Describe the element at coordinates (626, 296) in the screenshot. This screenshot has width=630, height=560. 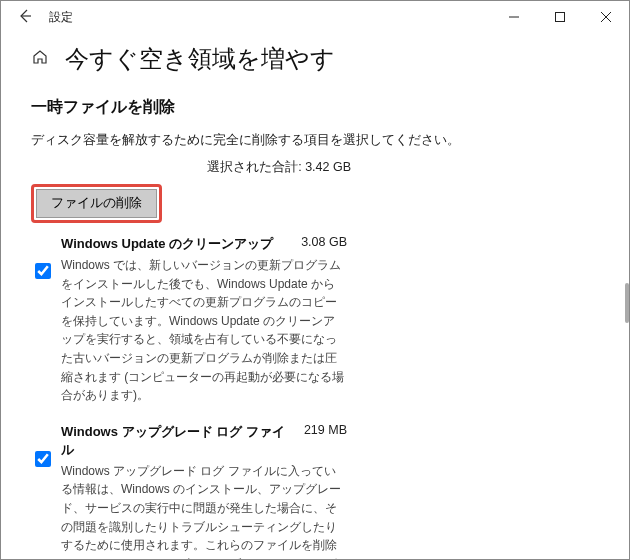
I see `scrollbar` at that location.